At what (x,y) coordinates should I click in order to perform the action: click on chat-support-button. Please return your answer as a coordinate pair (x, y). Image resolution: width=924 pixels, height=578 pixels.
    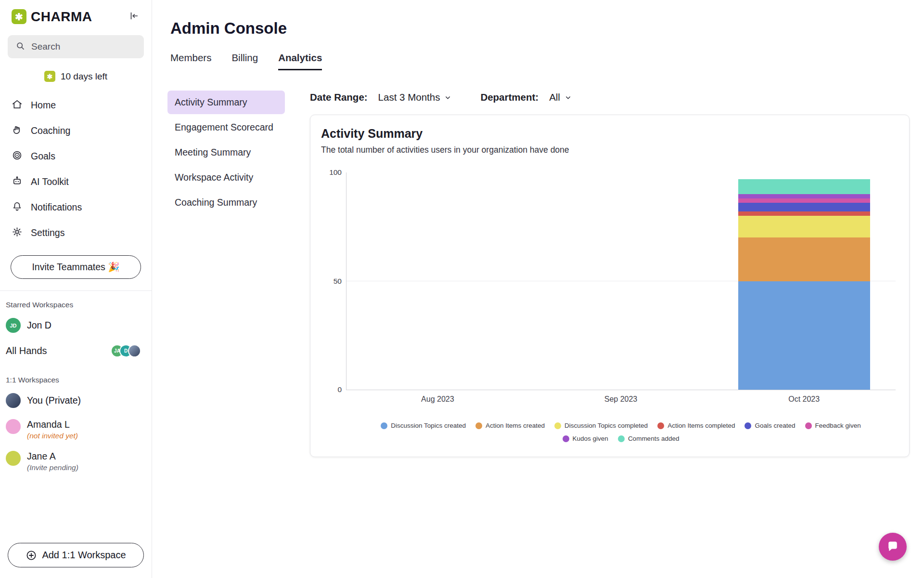
    Looking at the image, I should click on (893, 547).